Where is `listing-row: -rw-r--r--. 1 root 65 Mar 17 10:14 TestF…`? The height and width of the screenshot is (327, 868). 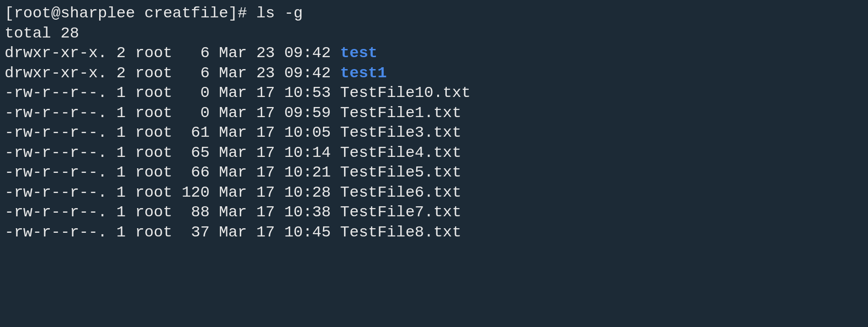 listing-row: -rw-r--r--. 1 root 65 Mar 17 10:14 TestF… is located at coordinates (434, 153).